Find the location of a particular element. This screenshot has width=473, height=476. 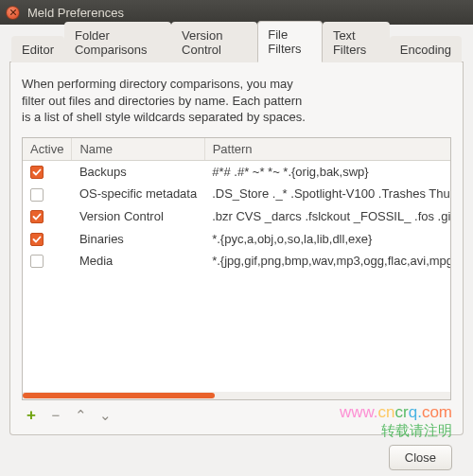

filter-name-cell: Backups is located at coordinates (138, 171).